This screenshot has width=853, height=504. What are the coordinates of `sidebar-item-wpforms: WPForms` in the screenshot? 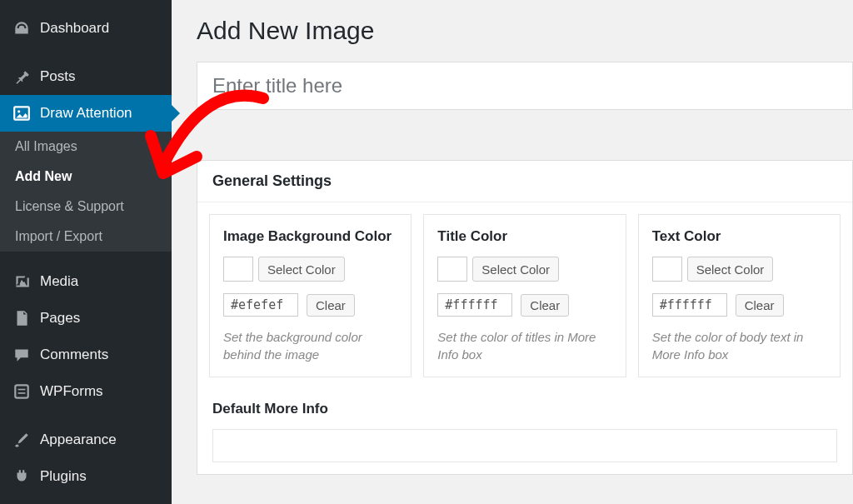 It's located at (86, 392).